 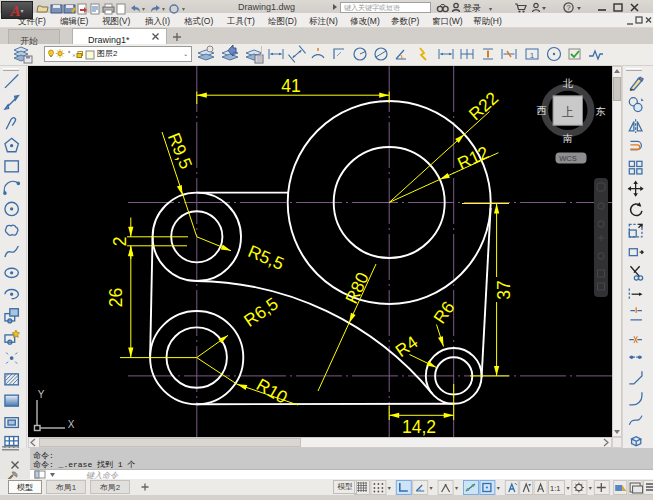 I want to click on svg-text: 2, so click(x=120, y=241).